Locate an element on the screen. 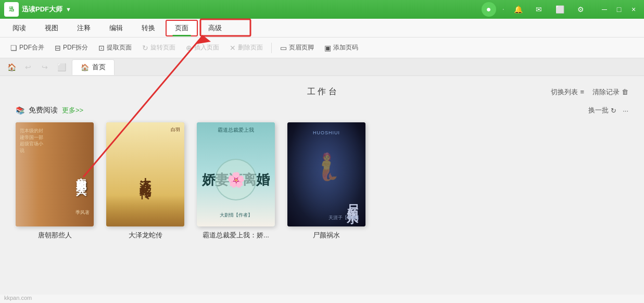  section-header: 📚 免费阅读 更多>> 换一批 ↻ ··· is located at coordinates (322, 110).